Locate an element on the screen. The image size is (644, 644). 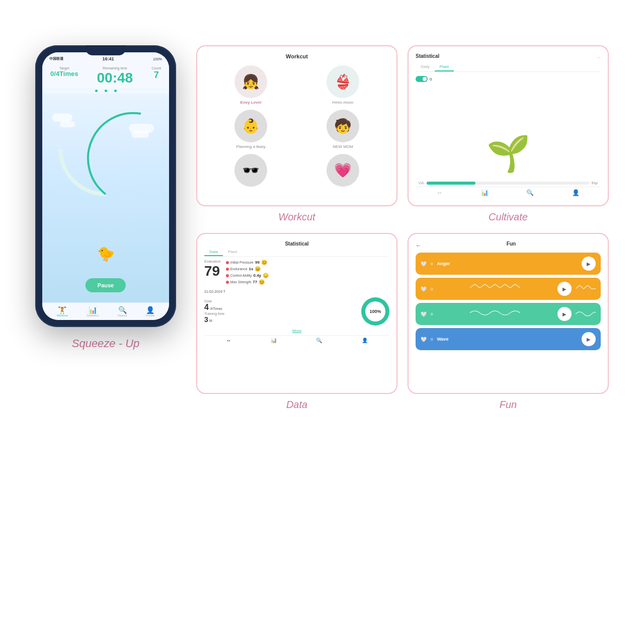
avatar-circle: 💗 is located at coordinates (343, 170).